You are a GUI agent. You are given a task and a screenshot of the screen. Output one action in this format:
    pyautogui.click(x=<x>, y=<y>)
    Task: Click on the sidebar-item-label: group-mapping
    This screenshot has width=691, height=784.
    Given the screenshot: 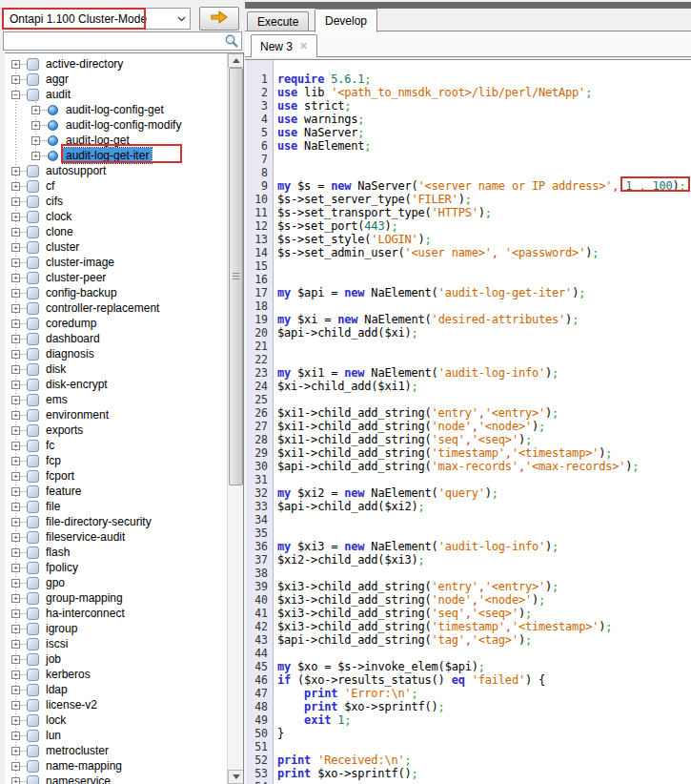 What is the action you would take?
    pyautogui.click(x=84, y=598)
    